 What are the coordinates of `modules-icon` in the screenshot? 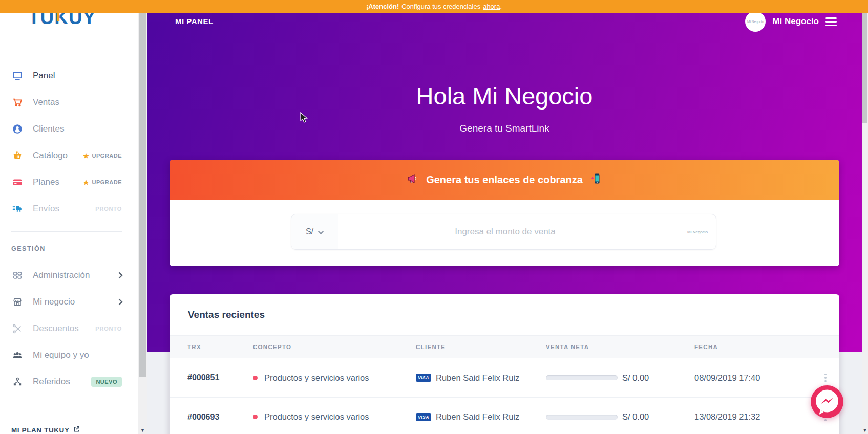 It's located at (17, 275).